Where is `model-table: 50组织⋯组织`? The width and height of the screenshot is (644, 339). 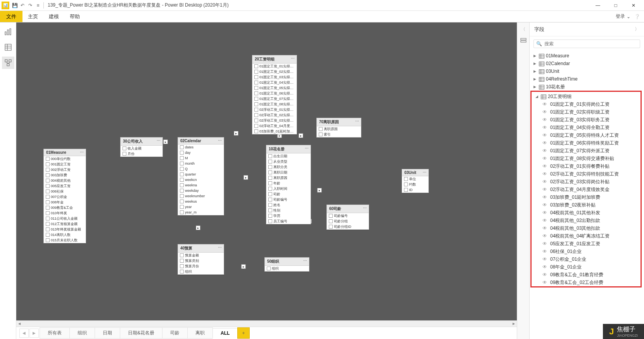 model-table: 50组织⋯组织 is located at coordinates (287, 264).